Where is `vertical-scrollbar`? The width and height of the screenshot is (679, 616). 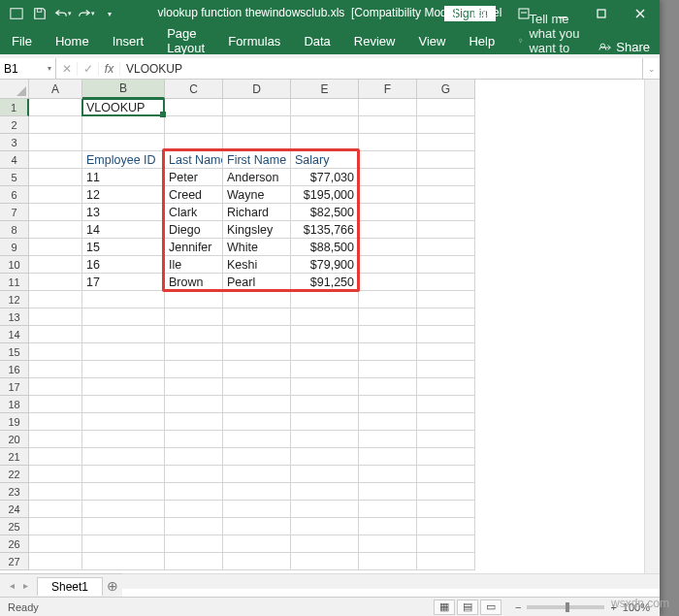
vertical-scrollbar is located at coordinates (652, 326).